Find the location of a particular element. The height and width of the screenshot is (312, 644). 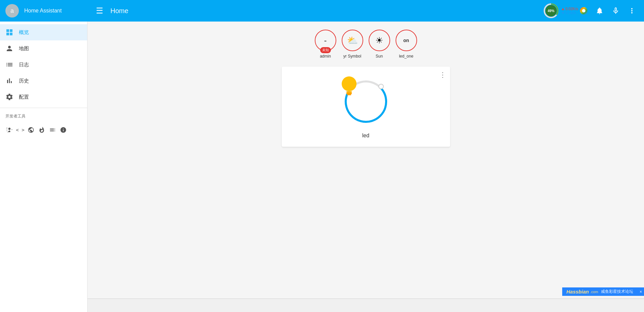

led-label: led is located at coordinates (366, 136).